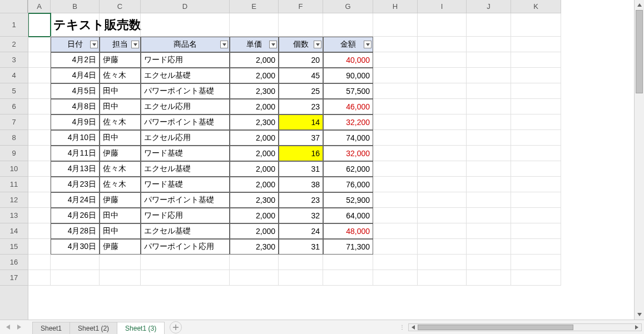  Describe the element at coordinates (185, 76) in the screenshot. I see `cell-D4: エクセル基礎` at that location.